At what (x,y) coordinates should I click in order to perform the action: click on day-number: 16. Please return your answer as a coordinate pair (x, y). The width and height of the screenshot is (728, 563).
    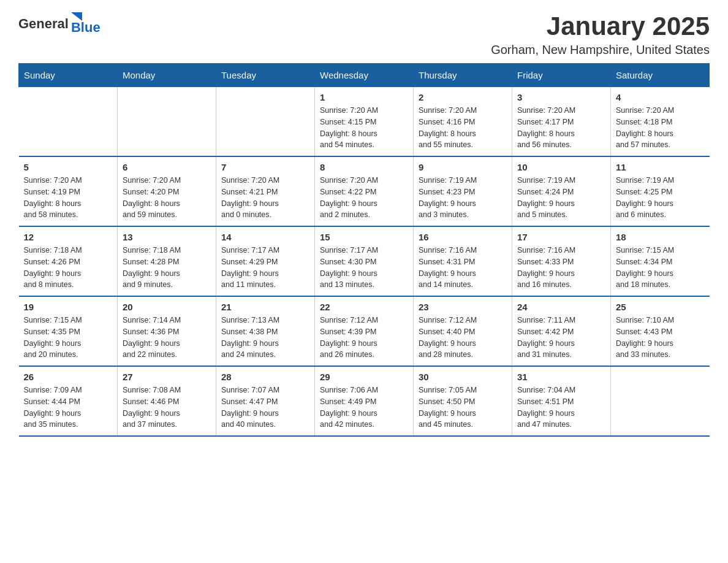
    Looking at the image, I should click on (463, 237).